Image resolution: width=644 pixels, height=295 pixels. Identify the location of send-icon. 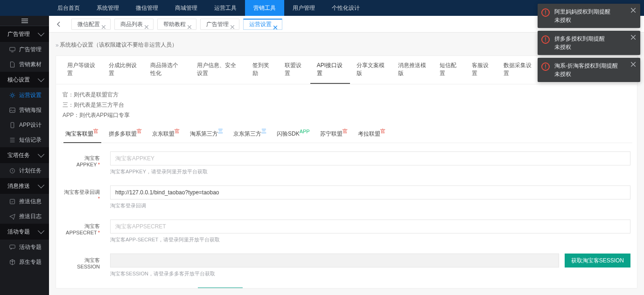
(12, 216).